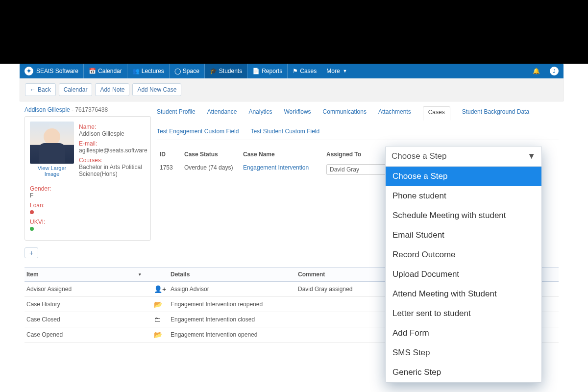 The height and width of the screenshot is (392, 588). What do you see at coordinates (88, 196) in the screenshot?
I see `gender-value: F` at bounding box center [88, 196].